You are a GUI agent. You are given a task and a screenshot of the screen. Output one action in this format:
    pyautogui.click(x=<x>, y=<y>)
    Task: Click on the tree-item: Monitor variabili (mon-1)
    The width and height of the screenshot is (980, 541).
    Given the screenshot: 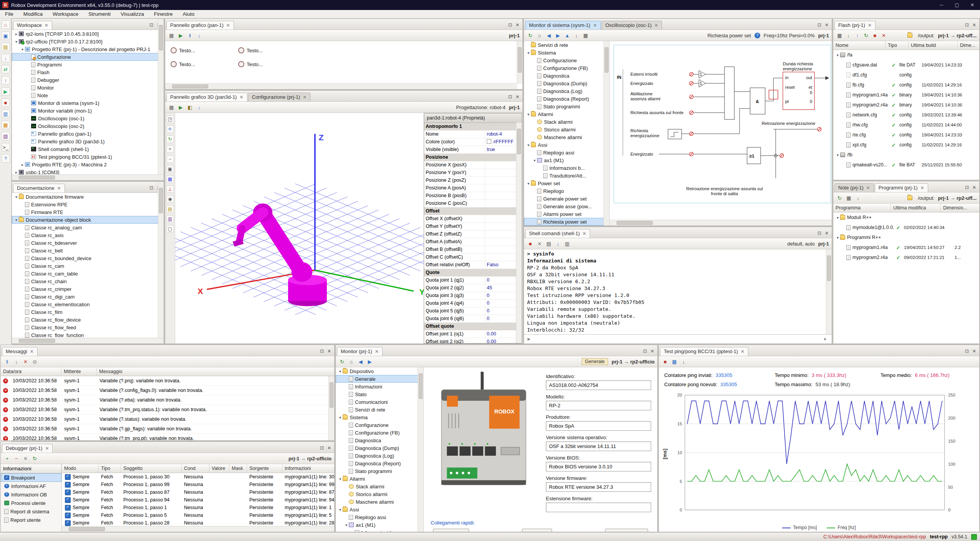 What is the action you would take?
    pyautogui.click(x=85, y=111)
    